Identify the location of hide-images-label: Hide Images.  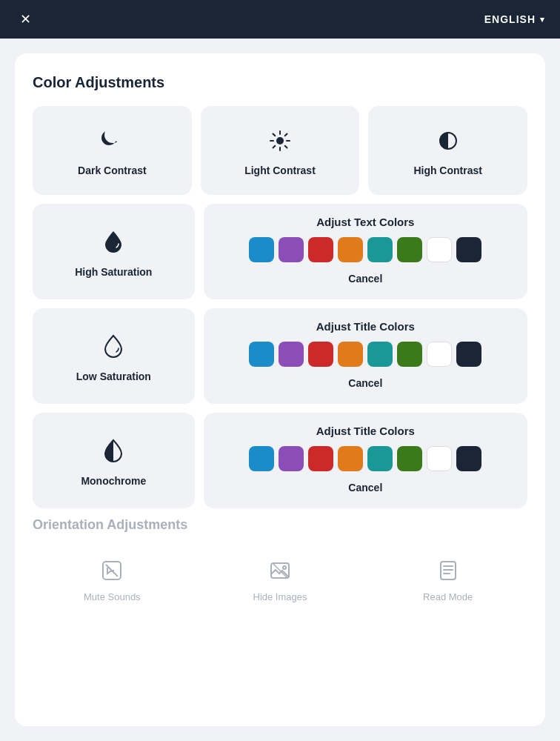
(280, 597).